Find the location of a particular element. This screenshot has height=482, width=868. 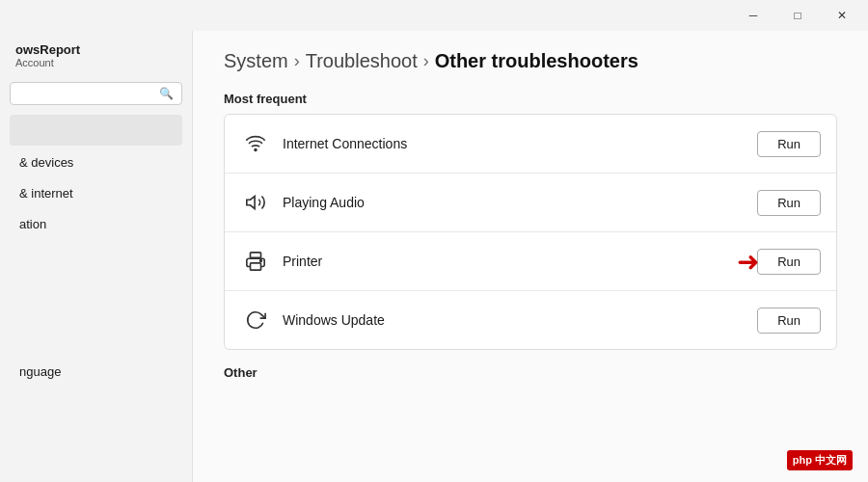

audio-name: Playing Audio is located at coordinates (520, 202).